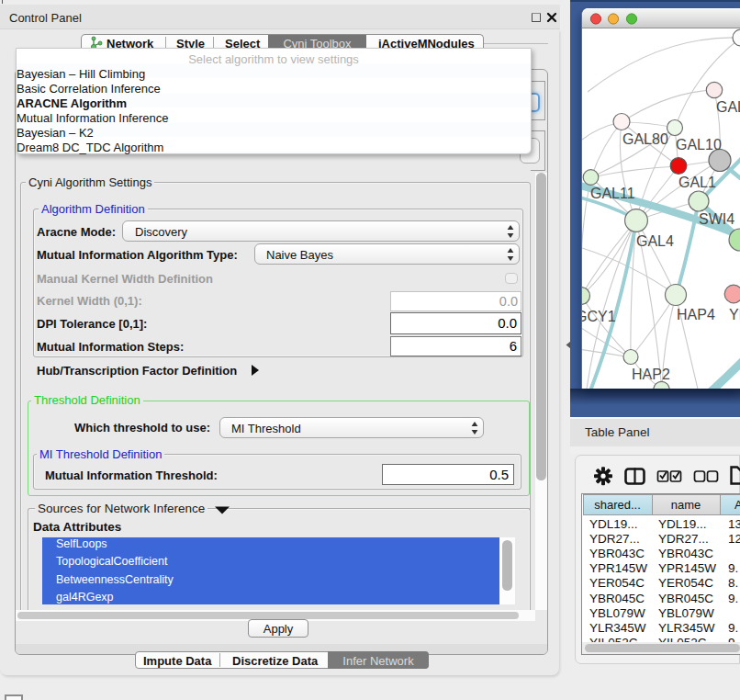  I want to click on svg-text: GAL10, so click(699, 145).